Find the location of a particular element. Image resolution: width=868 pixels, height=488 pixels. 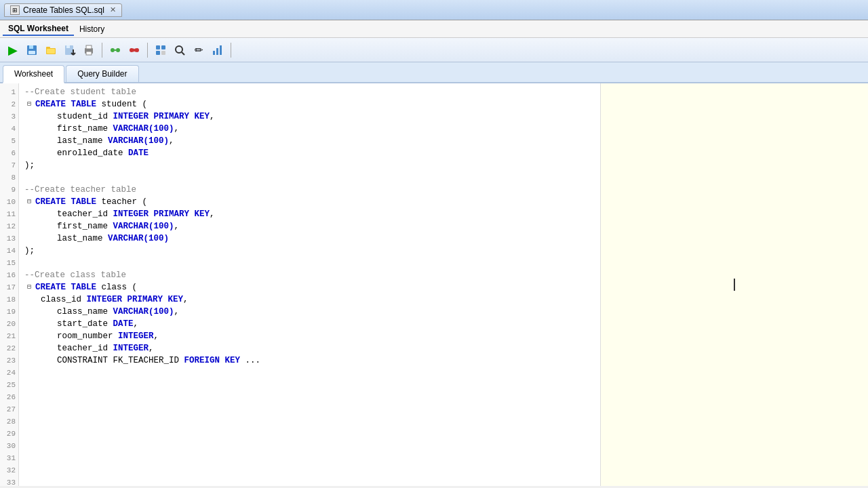

code-line: CONSTRAINT FK_TEACHER_ID FOREIGN KEY ... is located at coordinates (309, 361).